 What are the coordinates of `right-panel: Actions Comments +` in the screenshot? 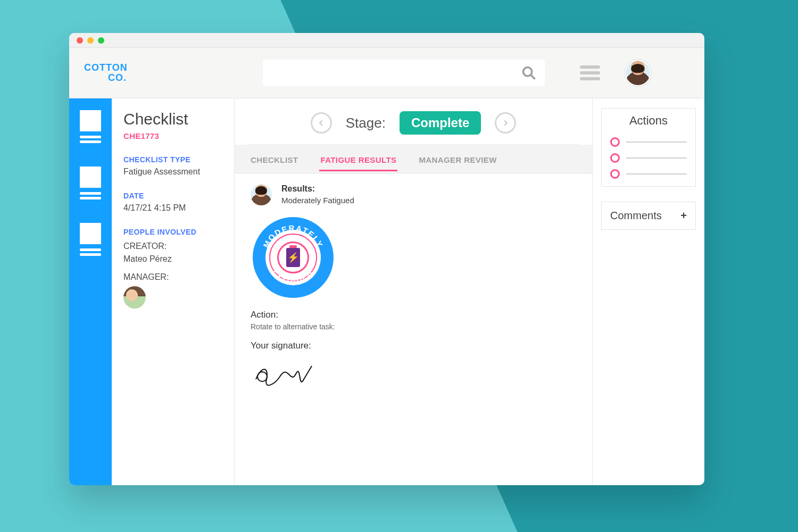 It's located at (649, 292).